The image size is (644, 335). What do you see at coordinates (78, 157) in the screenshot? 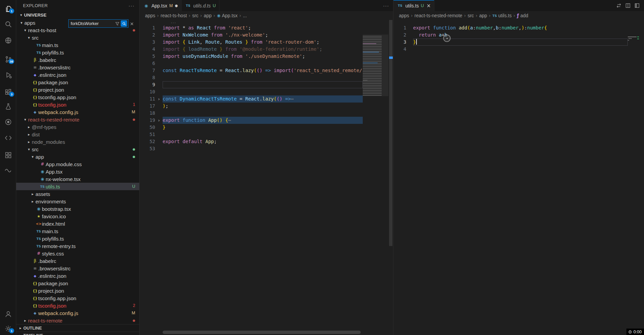
I see `tree-item-app: ▾app●` at bounding box center [78, 157].